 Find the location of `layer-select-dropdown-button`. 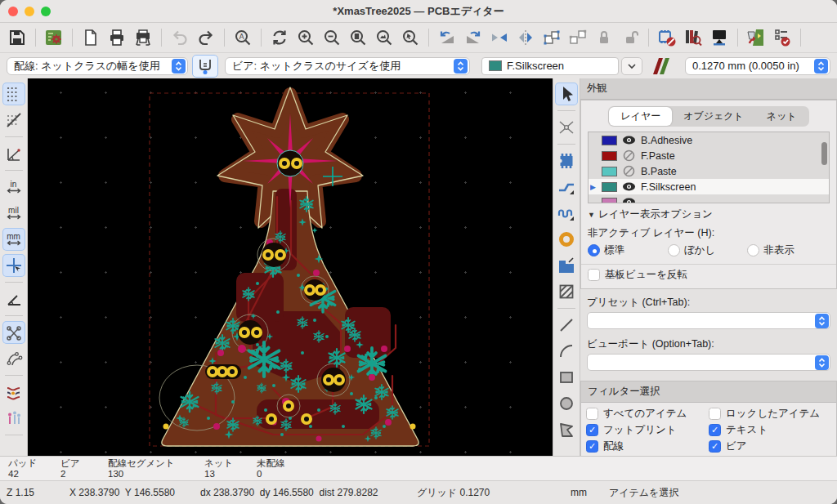

layer-select-dropdown-button is located at coordinates (632, 66).